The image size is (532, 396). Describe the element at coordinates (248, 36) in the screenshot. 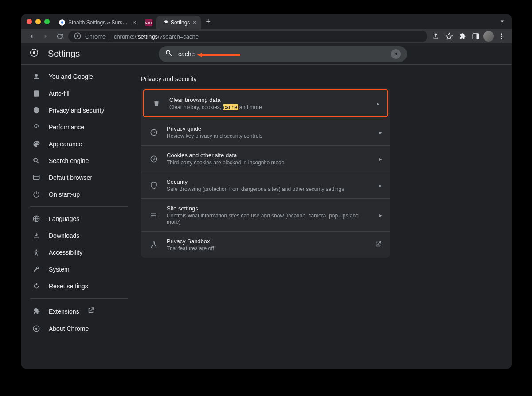

I see `address-bar: Chrome | chrome://settings/?search=cache` at that location.